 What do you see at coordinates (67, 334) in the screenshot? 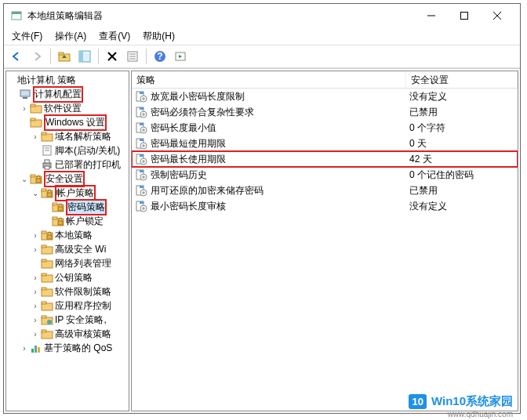
I see `tree-item: ›高级审核策略` at bounding box center [67, 334].